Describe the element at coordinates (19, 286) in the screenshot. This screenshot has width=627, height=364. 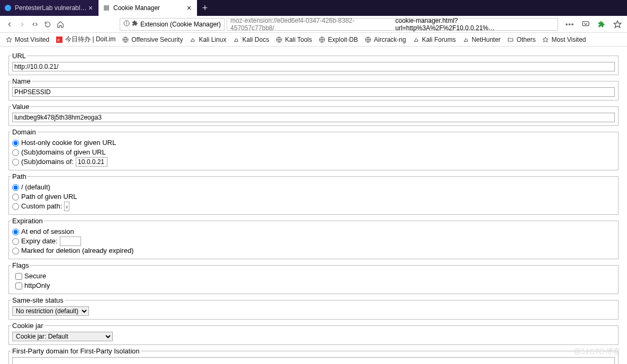
I see `httponly-checkbox` at that location.